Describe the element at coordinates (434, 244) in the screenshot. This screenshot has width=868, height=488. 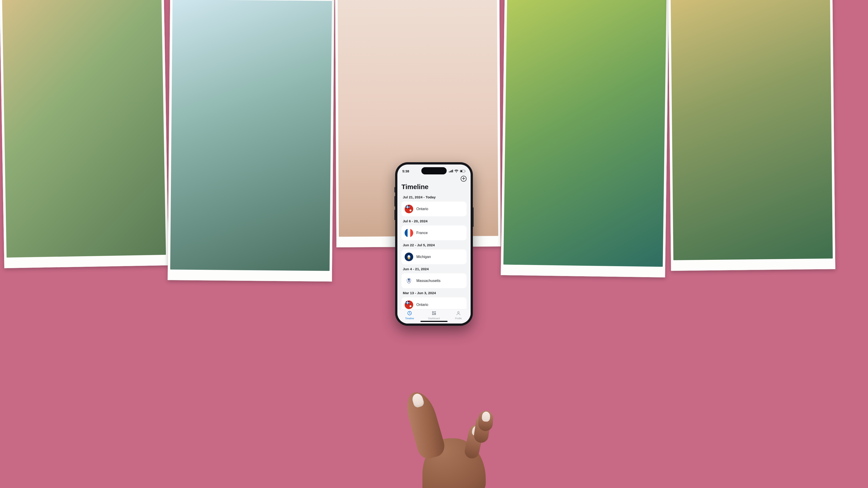
I see `phone-frame: 5:38` at that location.